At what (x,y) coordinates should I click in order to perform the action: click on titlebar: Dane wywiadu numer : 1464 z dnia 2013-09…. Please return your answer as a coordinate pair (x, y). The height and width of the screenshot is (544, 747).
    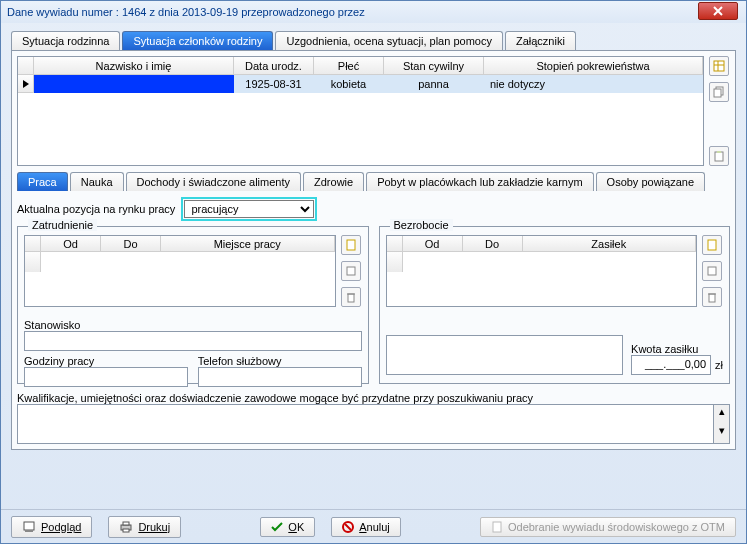
    Looking at the image, I should click on (374, 12).